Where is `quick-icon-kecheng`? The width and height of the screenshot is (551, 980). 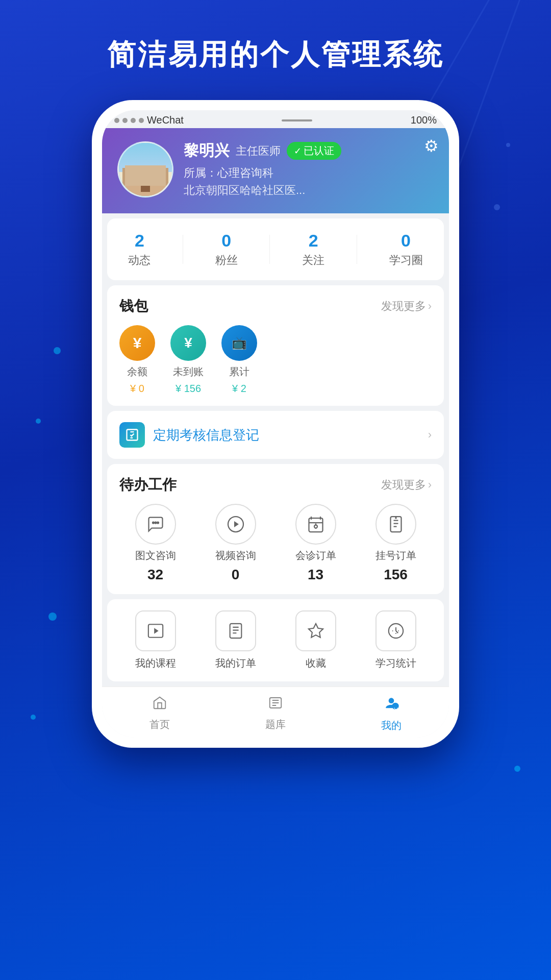 quick-icon-kecheng is located at coordinates (156, 631).